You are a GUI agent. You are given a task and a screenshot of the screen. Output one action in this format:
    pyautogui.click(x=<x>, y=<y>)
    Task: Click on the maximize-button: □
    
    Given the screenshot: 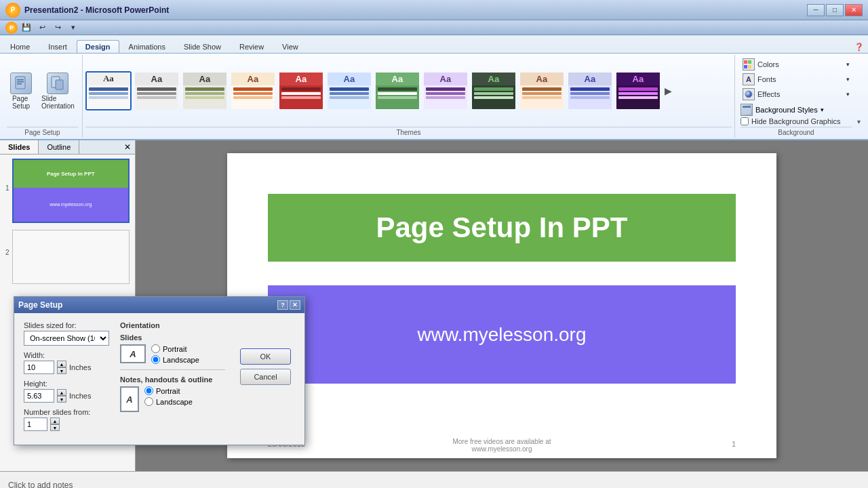 What is the action you would take?
    pyautogui.click(x=835, y=10)
    